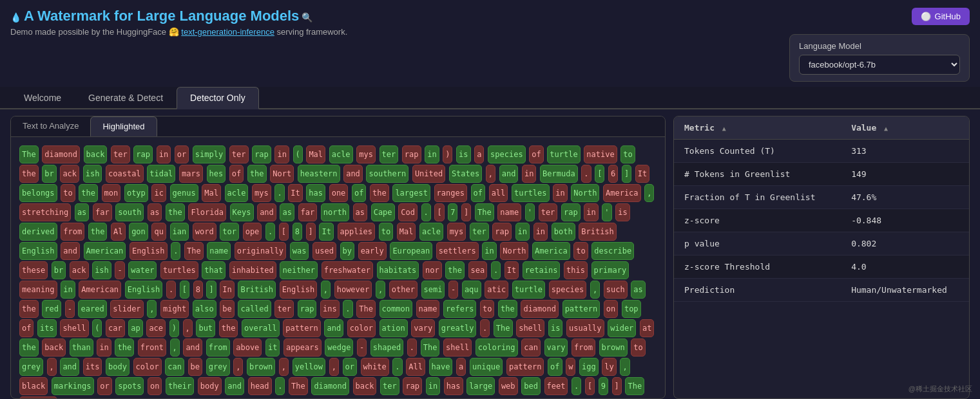  What do you see at coordinates (126, 98) in the screenshot?
I see `tab-generate-detect: Generate & Detect` at bounding box center [126, 98].